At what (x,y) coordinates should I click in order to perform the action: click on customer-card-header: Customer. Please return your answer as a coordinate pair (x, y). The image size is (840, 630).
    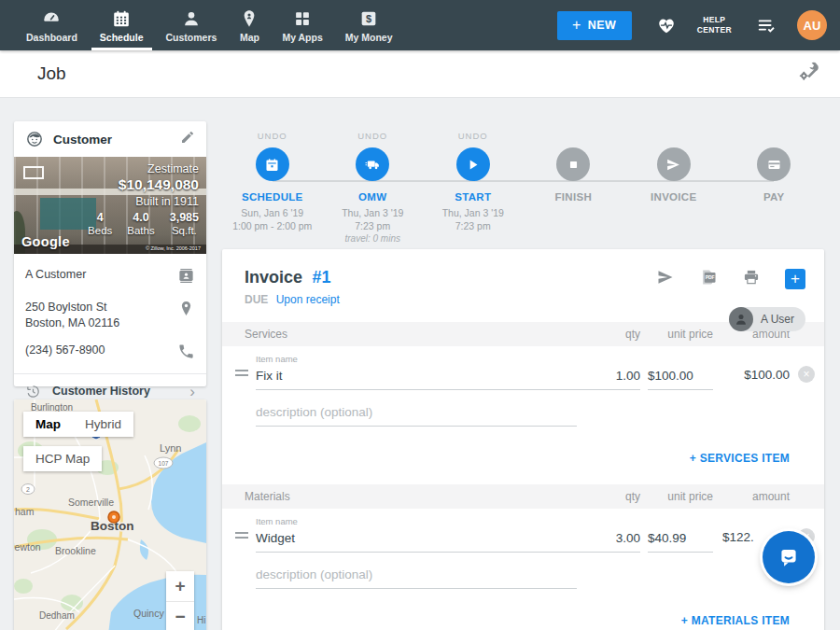
    Looking at the image, I should click on (110, 139).